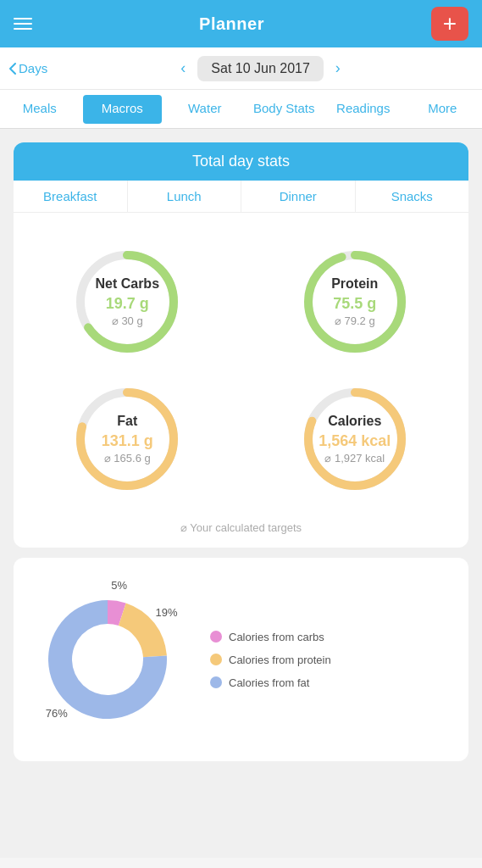 The height and width of the screenshot is (868, 482). Describe the element at coordinates (280, 659) in the screenshot. I see `legend-label: Calories from protein` at that location.